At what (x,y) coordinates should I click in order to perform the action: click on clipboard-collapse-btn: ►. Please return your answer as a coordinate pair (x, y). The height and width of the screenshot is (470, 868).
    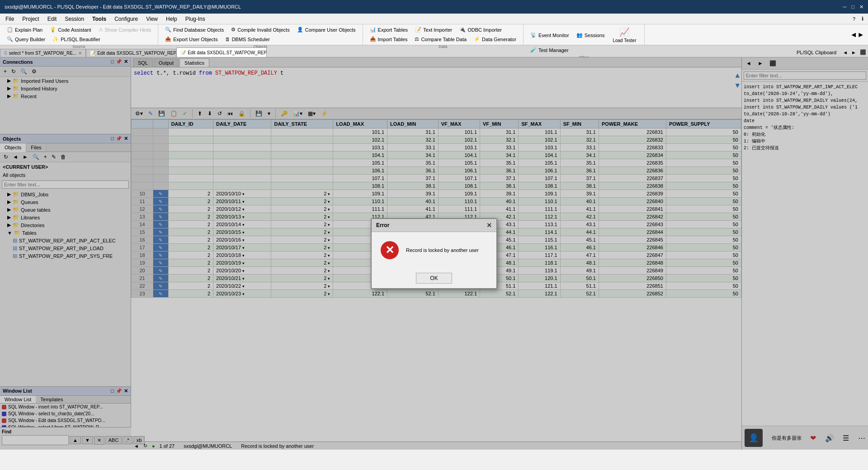
    Looking at the image, I should click on (854, 52).